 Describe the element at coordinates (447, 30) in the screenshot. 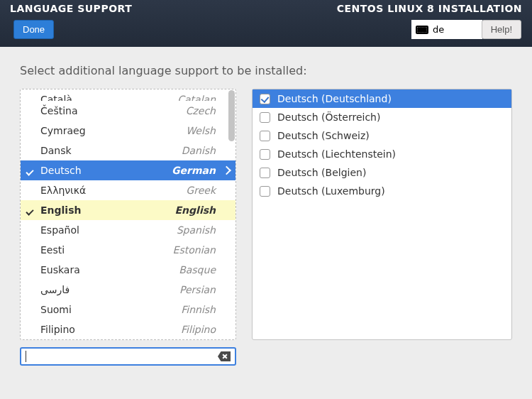

I see `keyboard-indicator: de` at that location.